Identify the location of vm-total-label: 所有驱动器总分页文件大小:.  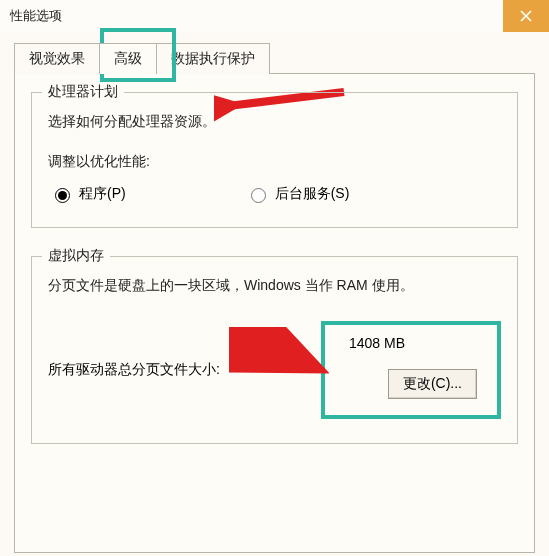
(134, 370).